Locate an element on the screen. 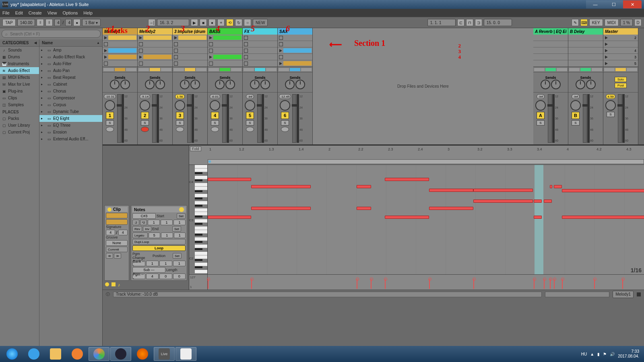  track-activator: 1 is located at coordinates (110, 115).